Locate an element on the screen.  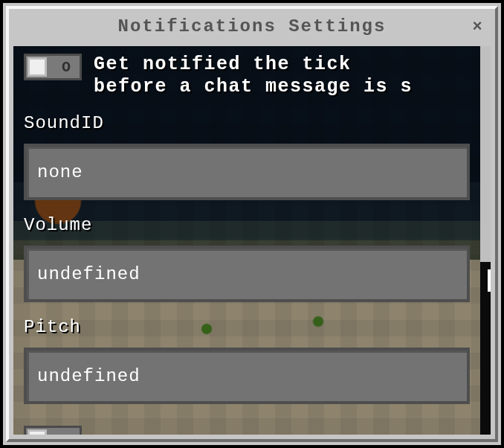
close-icon: × is located at coordinates (477, 27).